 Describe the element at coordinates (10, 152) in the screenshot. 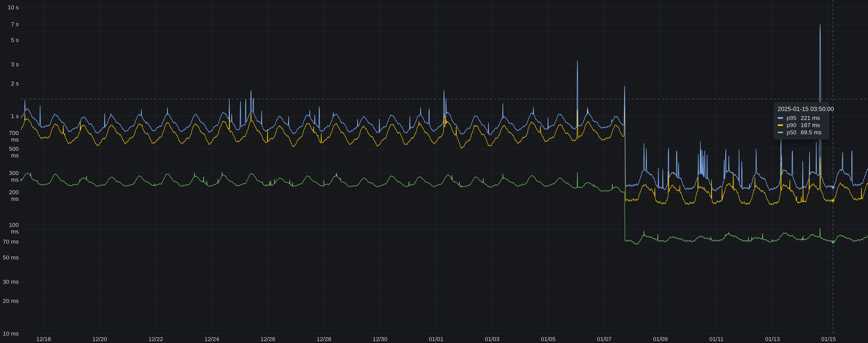

I see `y-tick-label: 500 ms` at that location.